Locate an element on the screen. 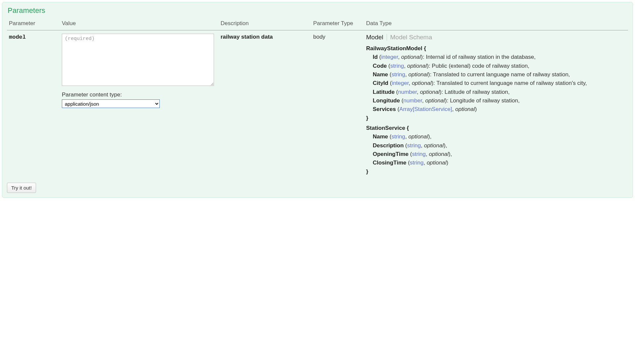  model-prop: Name (string, optional), is located at coordinates (499, 137).